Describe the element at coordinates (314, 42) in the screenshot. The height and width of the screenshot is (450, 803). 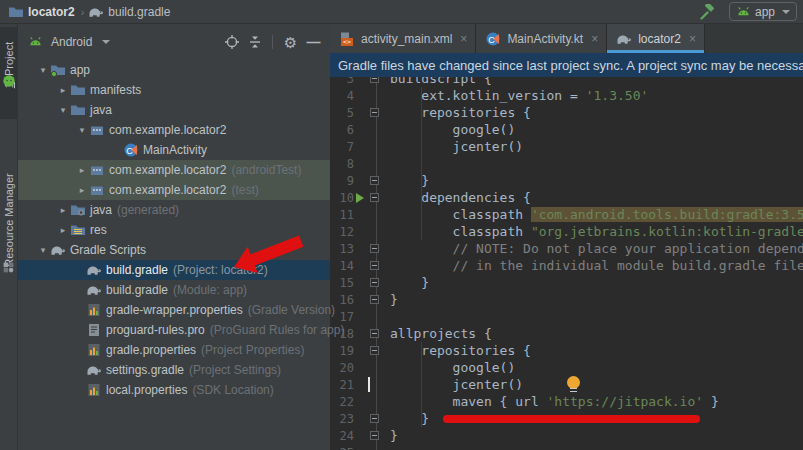
I see `hide-panel-button: —` at that location.